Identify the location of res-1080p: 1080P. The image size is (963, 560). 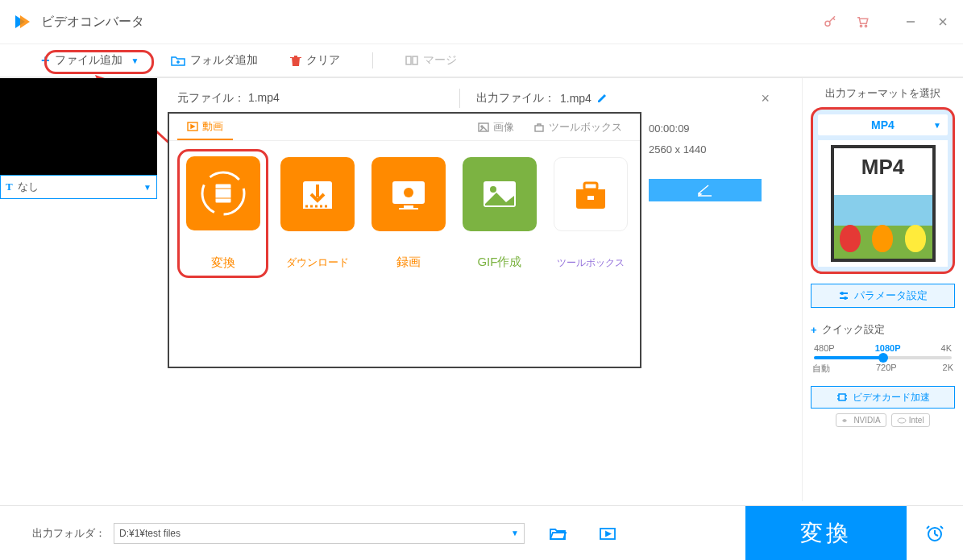
(888, 348).